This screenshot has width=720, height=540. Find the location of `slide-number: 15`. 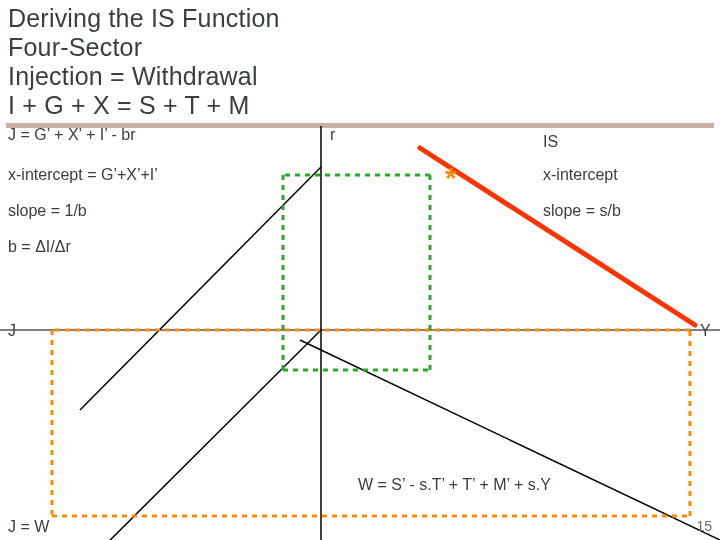

slide-number: 15 is located at coordinates (704, 526).